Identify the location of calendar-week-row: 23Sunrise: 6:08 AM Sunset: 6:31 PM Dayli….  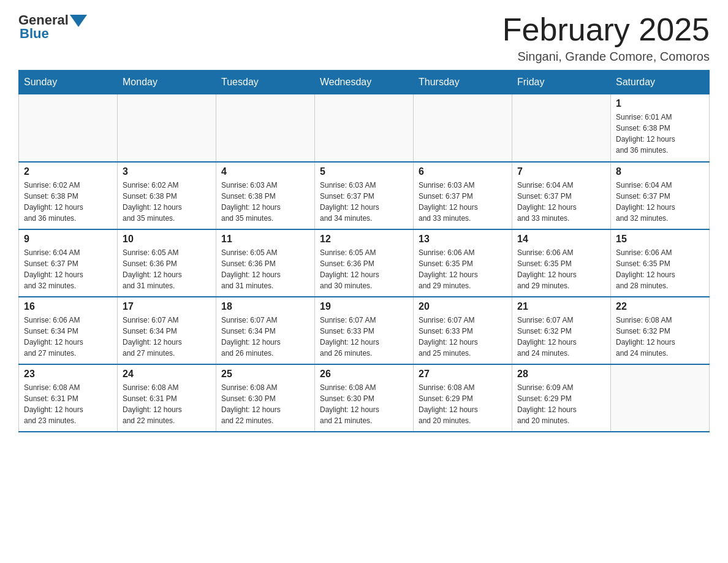
(364, 398).